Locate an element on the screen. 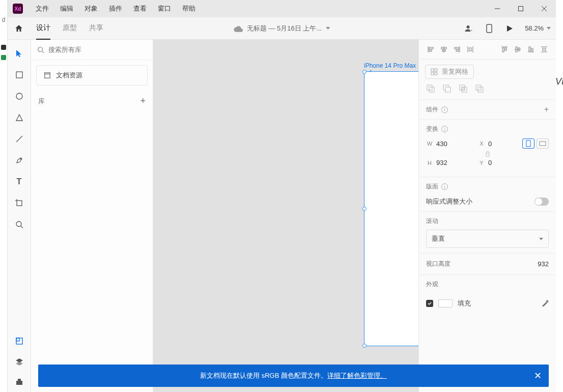 This screenshot has height=392, width=563. handle-nw is located at coordinates (364, 72).